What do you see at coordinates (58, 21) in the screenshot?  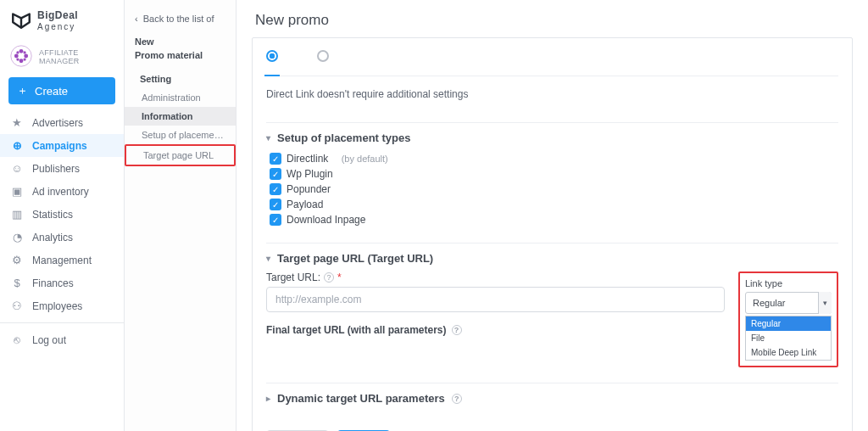 I see `brand-text: BigDeal Agency` at bounding box center [58, 21].